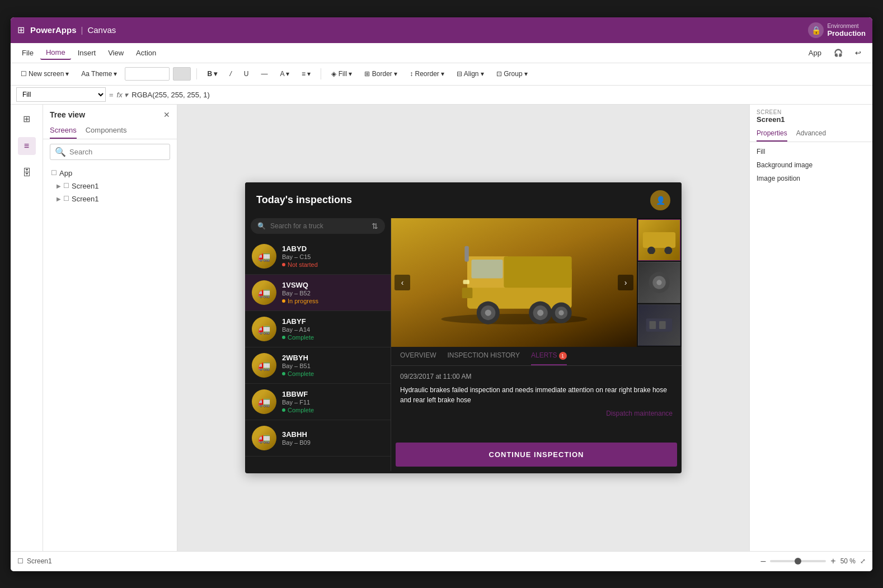 This screenshot has width=883, height=588. Describe the element at coordinates (123, 95) in the screenshot. I see `fx-label: fx ▾` at that location.